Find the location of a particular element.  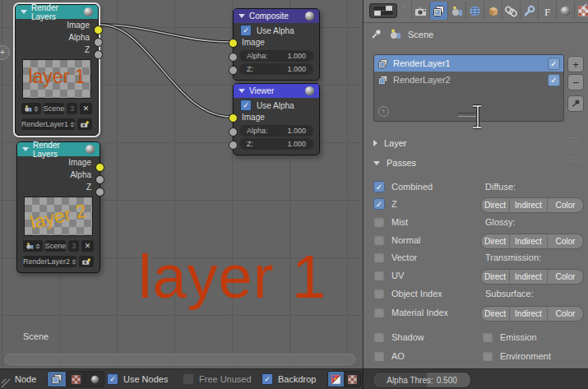

render-layer-select: RenderLayer1 is located at coordinates (48, 124).